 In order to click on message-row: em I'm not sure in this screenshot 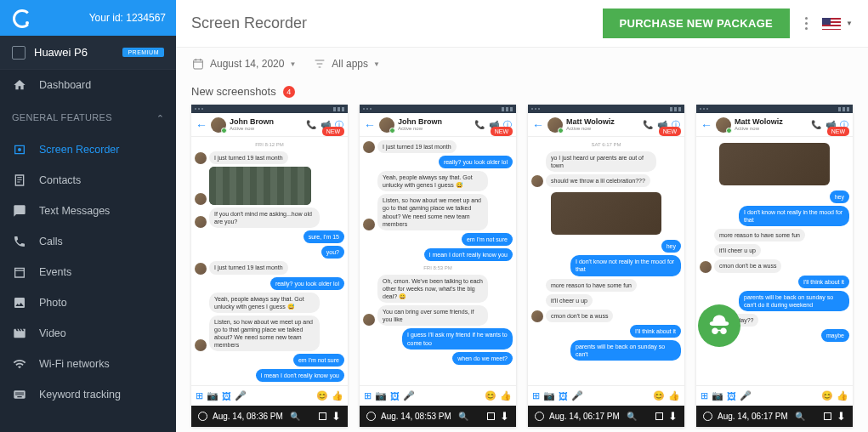, I will do `click(438, 240)`.